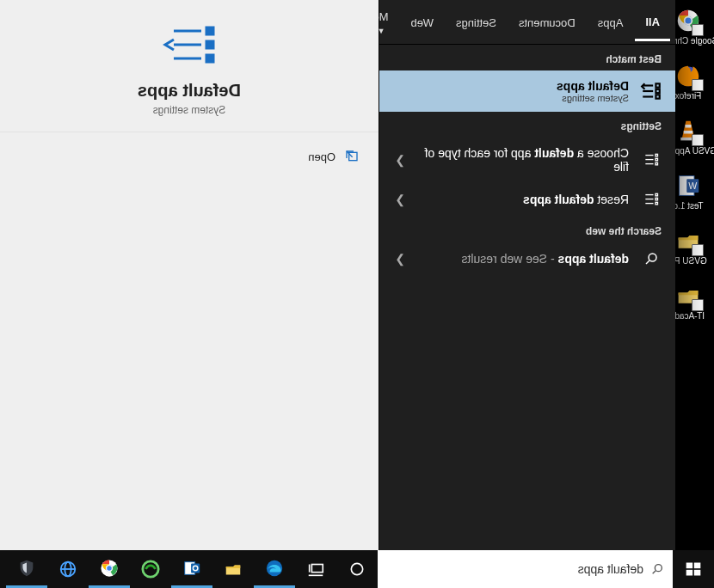 The height and width of the screenshot is (588, 714). I want to click on preview-header: Default apps System settings, so click(189, 66).